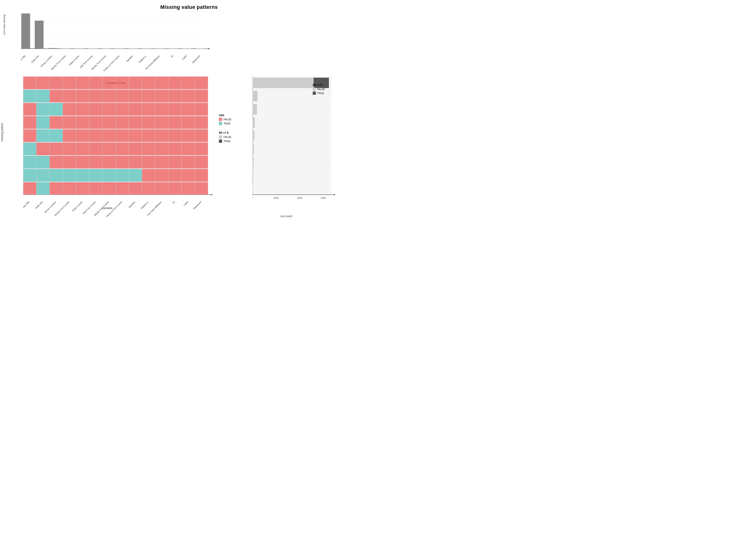 Image resolution: width=756 pixels, height=534 pixels. Describe the element at coordinates (196, 59) in the screenshot. I see `svg-text: Statement` at that location.